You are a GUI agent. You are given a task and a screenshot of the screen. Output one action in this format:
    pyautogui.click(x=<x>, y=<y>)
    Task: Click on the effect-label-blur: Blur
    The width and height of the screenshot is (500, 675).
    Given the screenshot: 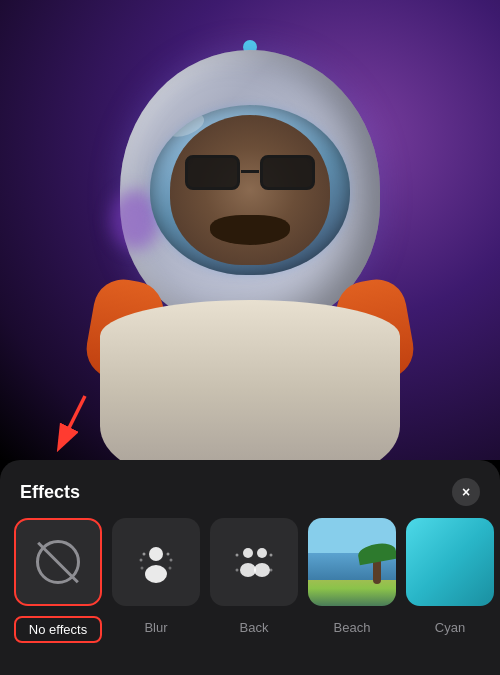 What is the action you would take?
    pyautogui.click(x=156, y=630)
    